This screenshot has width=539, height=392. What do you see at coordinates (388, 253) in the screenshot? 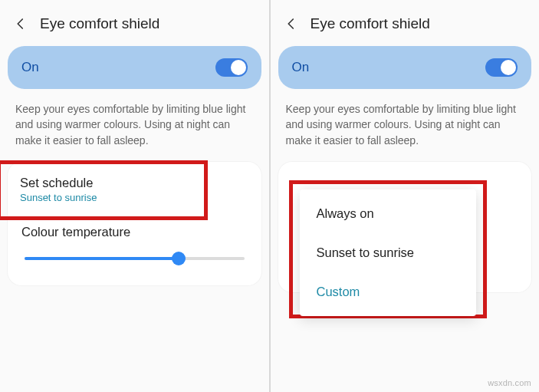
I see `schedule-popup: Always on Sunset to sunrise Custom` at bounding box center [388, 253].